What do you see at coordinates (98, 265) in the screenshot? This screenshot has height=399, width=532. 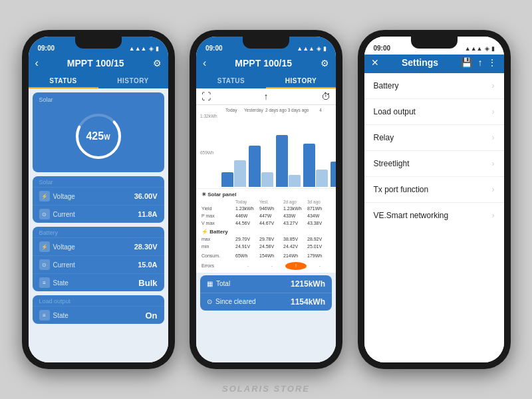 I see `battery-current-row: ⊙ Current 15.0A` at bounding box center [98, 265].